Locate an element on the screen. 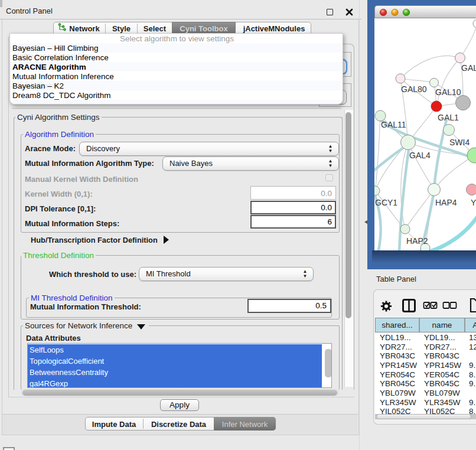 The image size is (476, 450). svg-text: SWI4 is located at coordinates (459, 142).